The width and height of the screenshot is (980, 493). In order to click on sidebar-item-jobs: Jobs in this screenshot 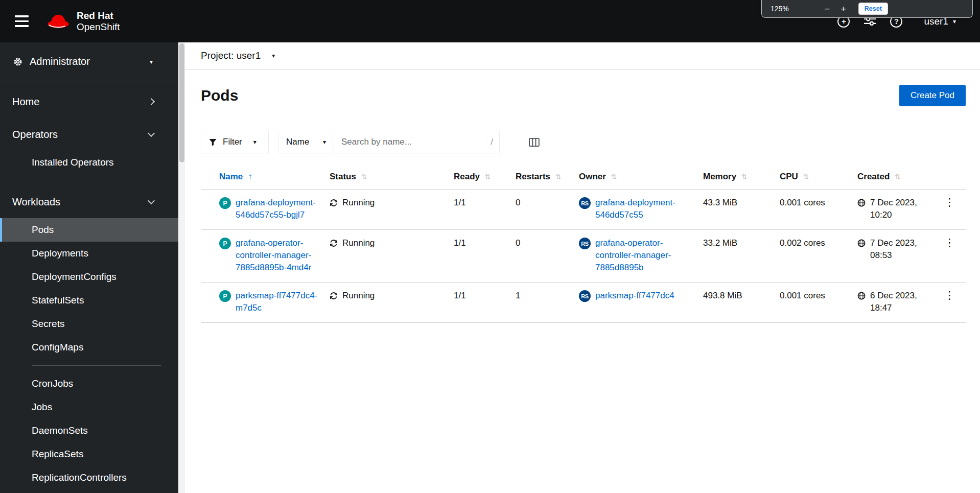, I will do `click(89, 407)`.